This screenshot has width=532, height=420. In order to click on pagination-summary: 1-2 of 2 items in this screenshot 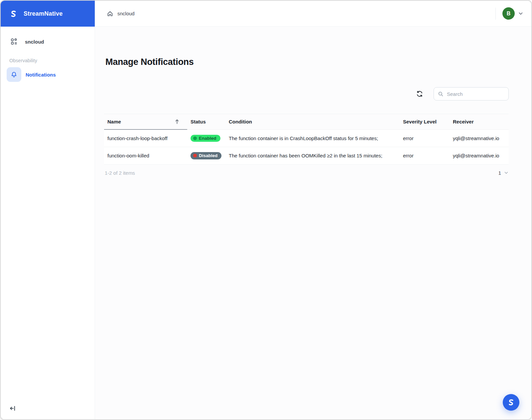, I will do `click(120, 173)`.